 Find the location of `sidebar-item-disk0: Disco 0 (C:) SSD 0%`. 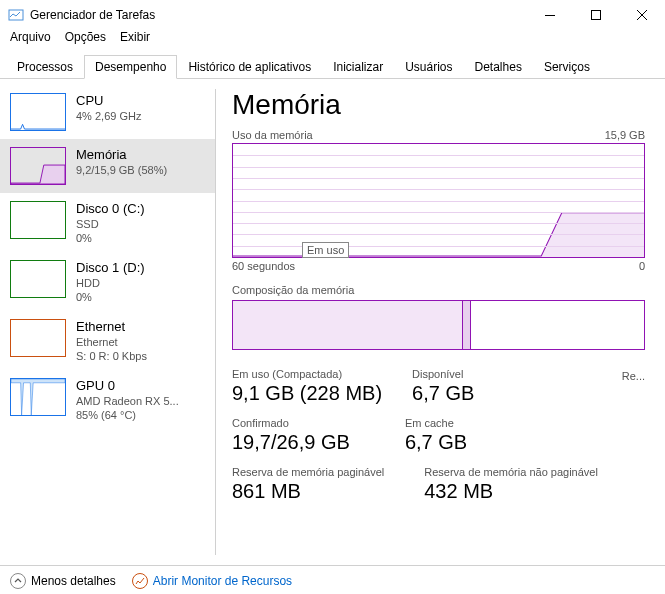

sidebar-item-disk0: Disco 0 (C:) SSD 0% is located at coordinates (108, 222).